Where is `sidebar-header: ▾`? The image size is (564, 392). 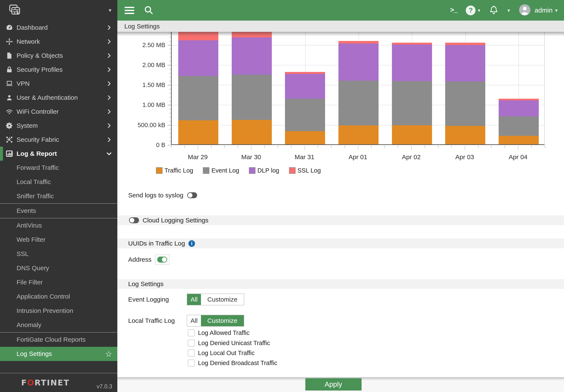 sidebar-header: ▾ is located at coordinates (59, 10).